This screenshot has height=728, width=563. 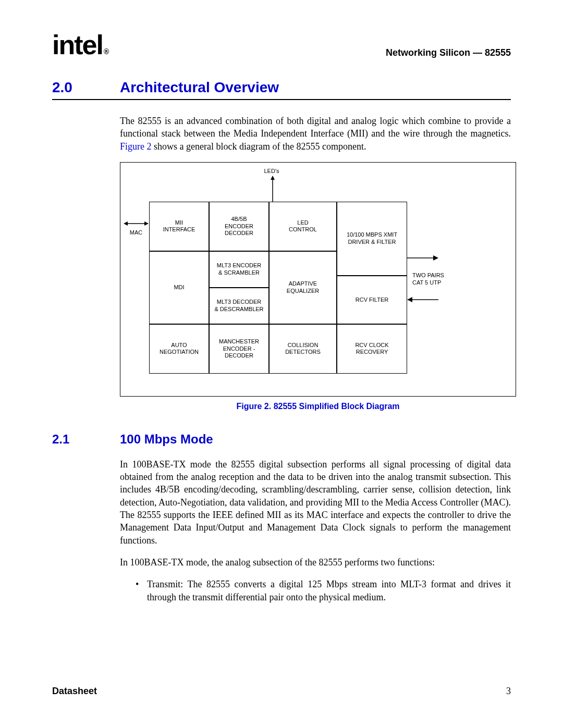 What do you see at coordinates (282, 691) in the screenshot?
I see `page-footer: Datasheet 3` at bounding box center [282, 691].